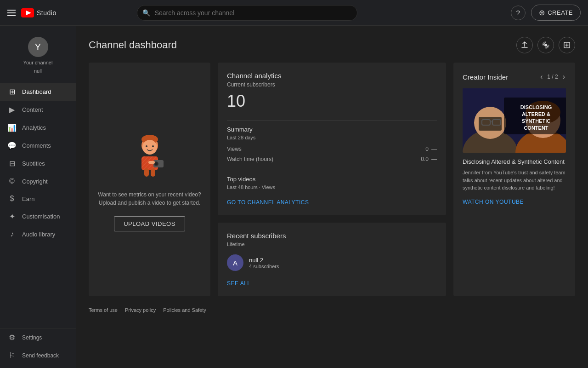 Image resolution: width=588 pixels, height=368 pixels. I want to click on logo: Studio, so click(39, 13).